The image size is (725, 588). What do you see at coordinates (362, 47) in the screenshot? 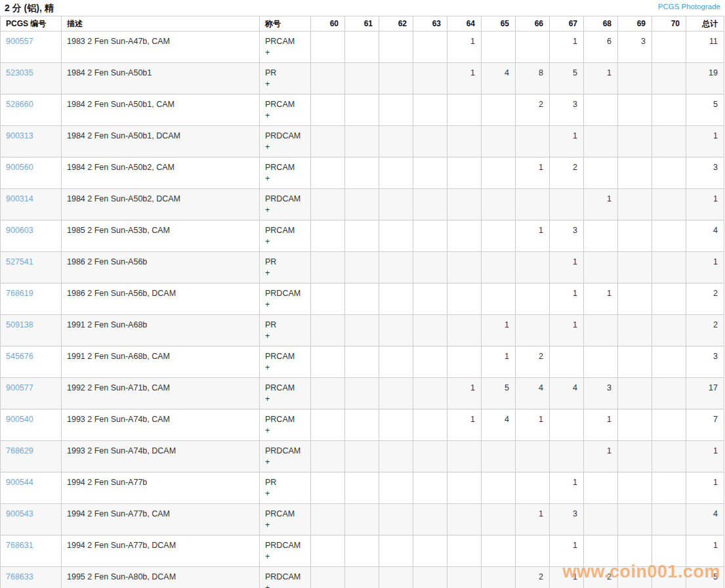
I see `table-row: 900557 1983 2 Fen Sun-A47b, CAM PRCAM+ 1…` at bounding box center [362, 47].